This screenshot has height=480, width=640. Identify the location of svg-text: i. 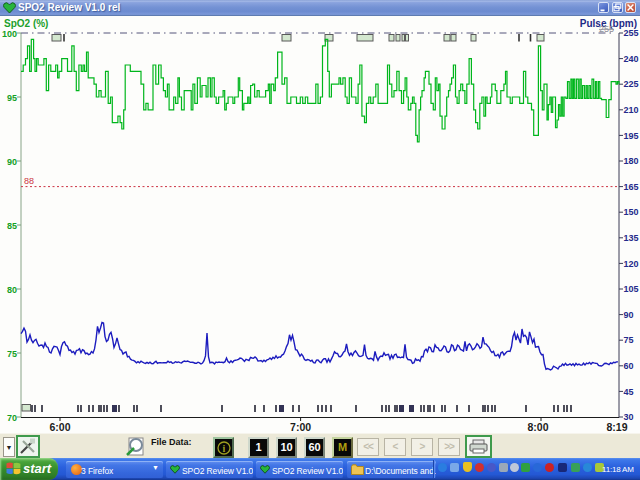
(224, 448).